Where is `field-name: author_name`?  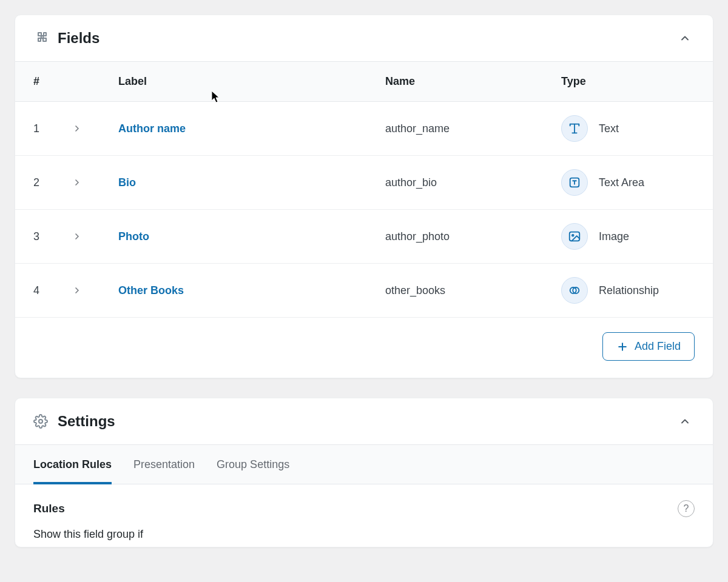 field-name: author_name is located at coordinates (455, 129).